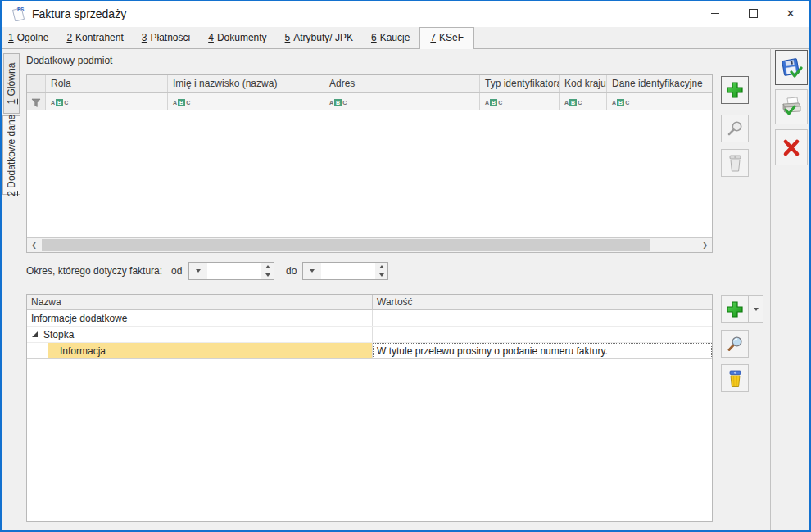  What do you see at coordinates (369, 101) in the screenshot?
I see `upper-grid-filter-row: ABC ABC ABC ABC ABC ABC` at bounding box center [369, 101].